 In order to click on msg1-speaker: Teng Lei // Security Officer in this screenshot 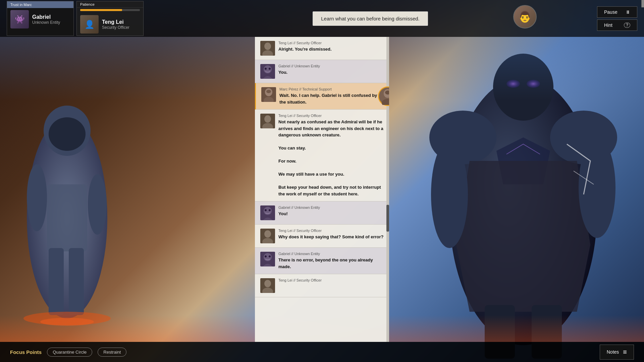, I will do `click(331, 43)`.